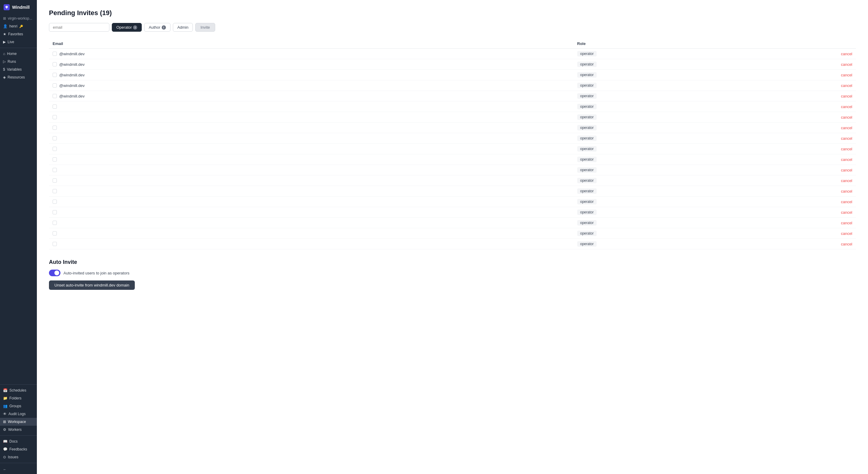 The height and width of the screenshot is (474, 868). What do you see at coordinates (18, 391) in the screenshot?
I see `sidebar-item-schedules: 📅 Schedules` at bounding box center [18, 391].